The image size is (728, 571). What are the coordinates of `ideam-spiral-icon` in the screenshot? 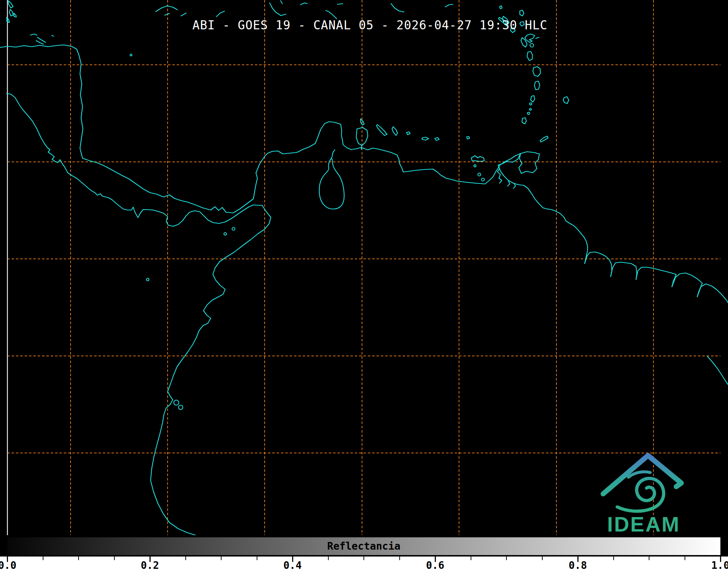 It's located at (640, 495).